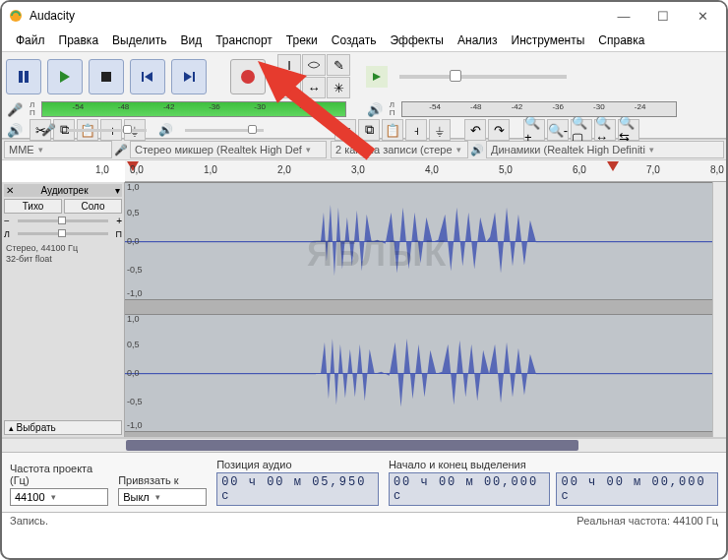 Image resolution: width=728 pixels, height=560 pixels. I want to click on play-button, so click(65, 77).